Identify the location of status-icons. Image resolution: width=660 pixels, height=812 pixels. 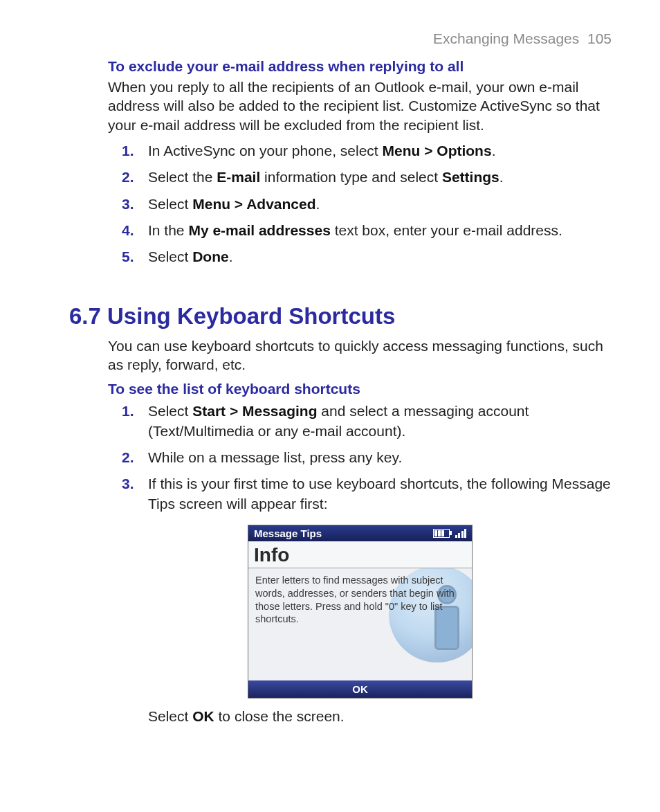
(450, 533).